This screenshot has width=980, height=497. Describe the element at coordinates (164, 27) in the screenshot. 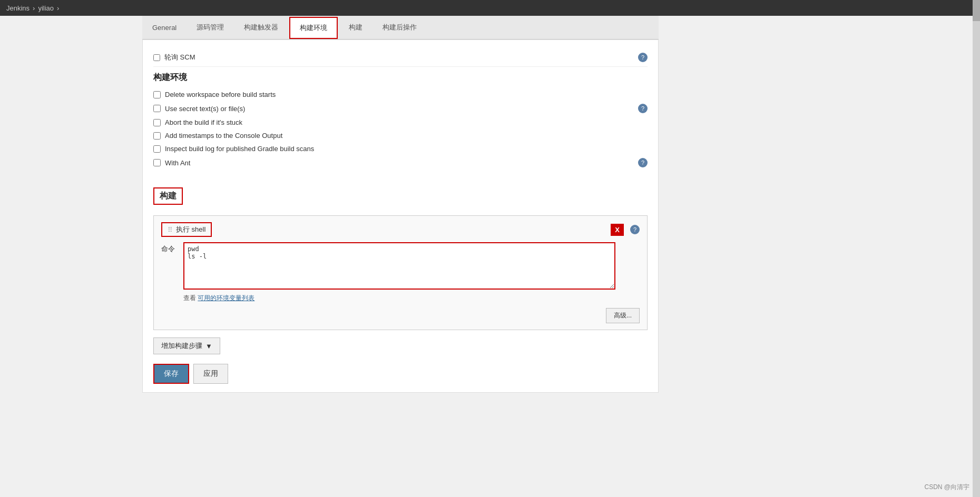

I see `tab-general: General` at that location.